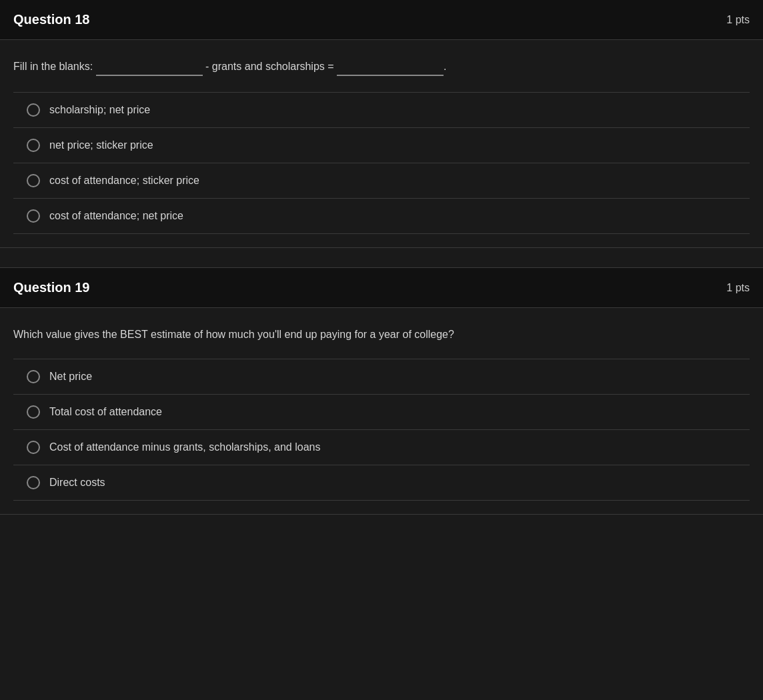  What do you see at coordinates (33, 377) in the screenshot?
I see `radio-q19-a` at bounding box center [33, 377].